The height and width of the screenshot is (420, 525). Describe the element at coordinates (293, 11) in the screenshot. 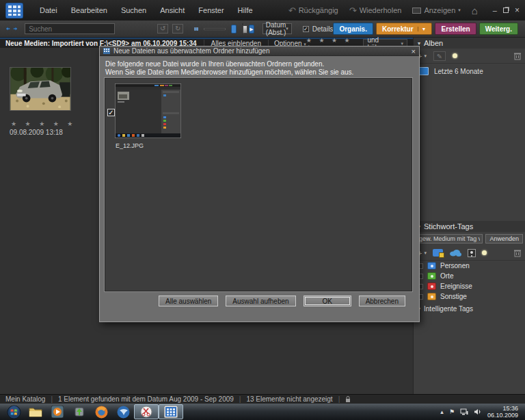

I see `undo-icon: ↶` at that location.